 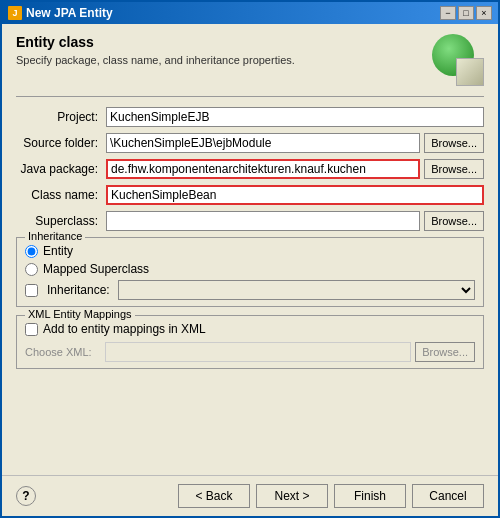 What do you see at coordinates (32, 252) in the screenshot?
I see `entity-radio` at bounding box center [32, 252].